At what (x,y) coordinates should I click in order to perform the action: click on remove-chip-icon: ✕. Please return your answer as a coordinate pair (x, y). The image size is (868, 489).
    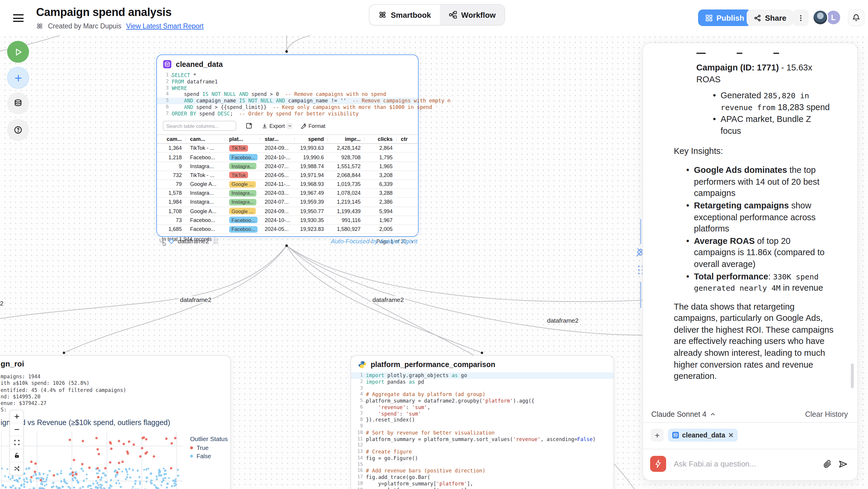
    Looking at the image, I should click on (731, 435).